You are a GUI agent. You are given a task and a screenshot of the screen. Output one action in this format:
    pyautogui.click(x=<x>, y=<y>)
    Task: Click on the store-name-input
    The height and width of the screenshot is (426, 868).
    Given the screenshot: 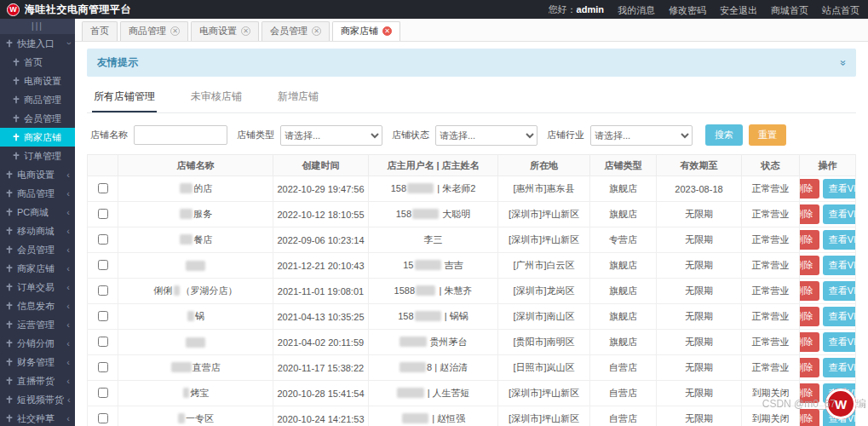 What is the action you would take?
    pyautogui.click(x=181, y=135)
    